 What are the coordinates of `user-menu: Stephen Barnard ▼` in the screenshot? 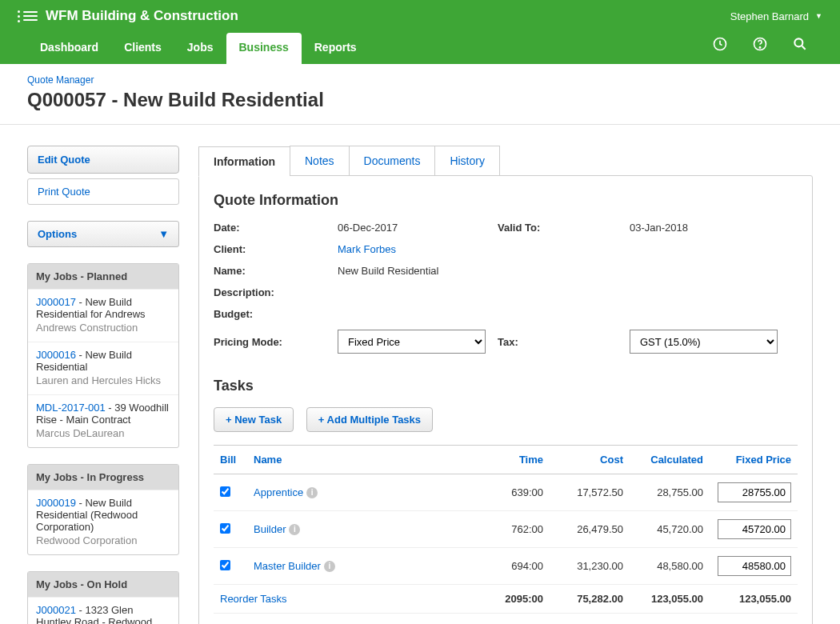 It's located at (776, 16).